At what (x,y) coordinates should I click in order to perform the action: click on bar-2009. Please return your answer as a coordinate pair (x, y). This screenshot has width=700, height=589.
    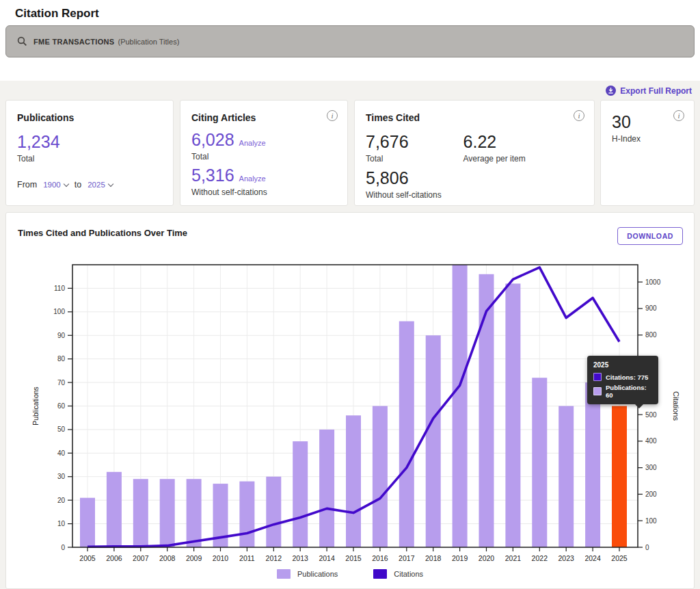
    Looking at the image, I should click on (194, 513).